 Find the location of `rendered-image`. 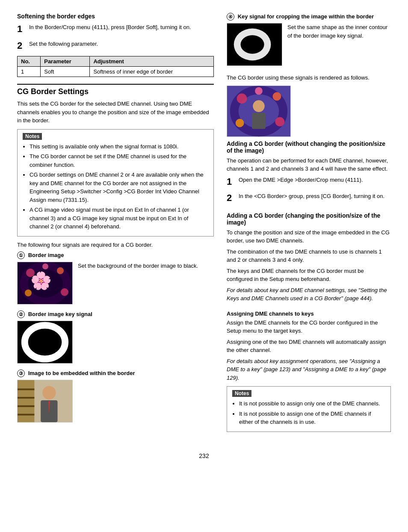

rendered-image is located at coordinates (259, 111).